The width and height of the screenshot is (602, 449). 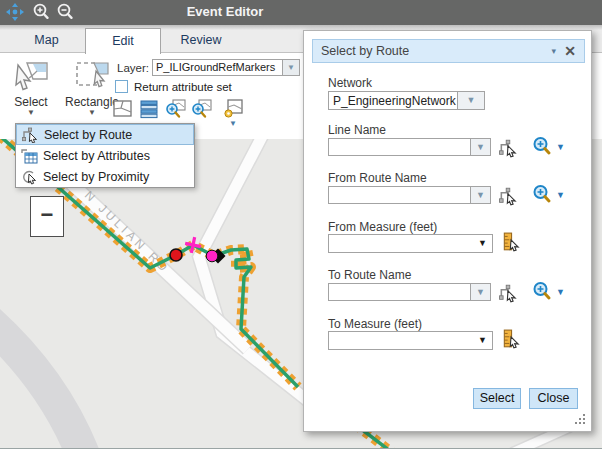 I want to click on line-name-label: Line Name, so click(x=357, y=130).